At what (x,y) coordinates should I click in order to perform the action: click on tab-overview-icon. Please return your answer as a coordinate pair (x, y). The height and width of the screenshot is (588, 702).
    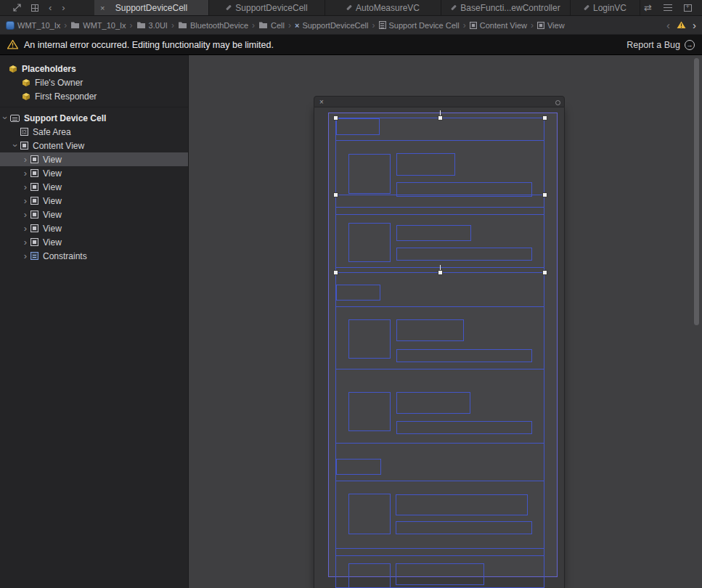
    Looking at the image, I should click on (35, 8).